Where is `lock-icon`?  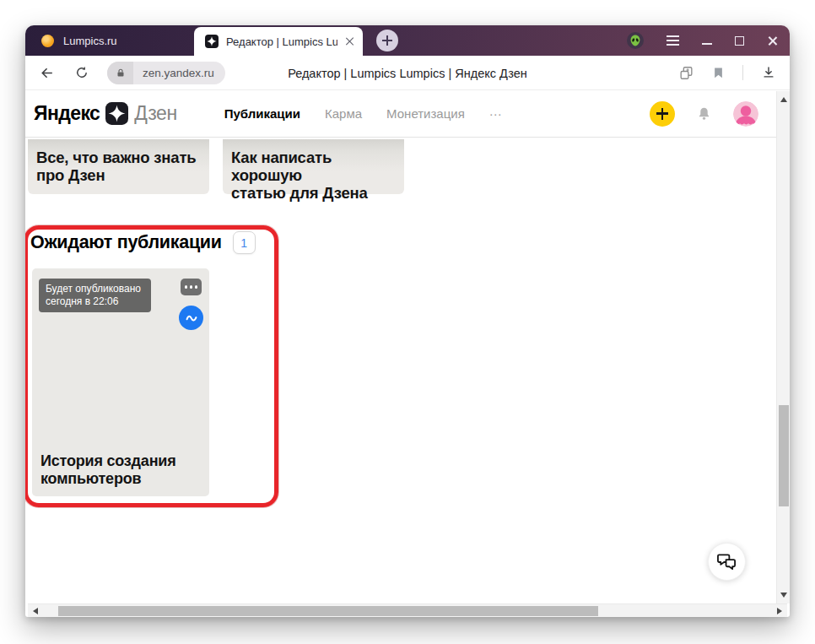 lock-icon is located at coordinates (120, 73).